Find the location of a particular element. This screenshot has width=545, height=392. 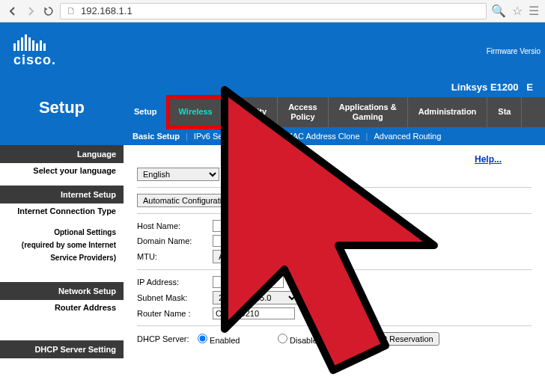

label-ip-address: IP Address: is located at coordinates (172, 282).